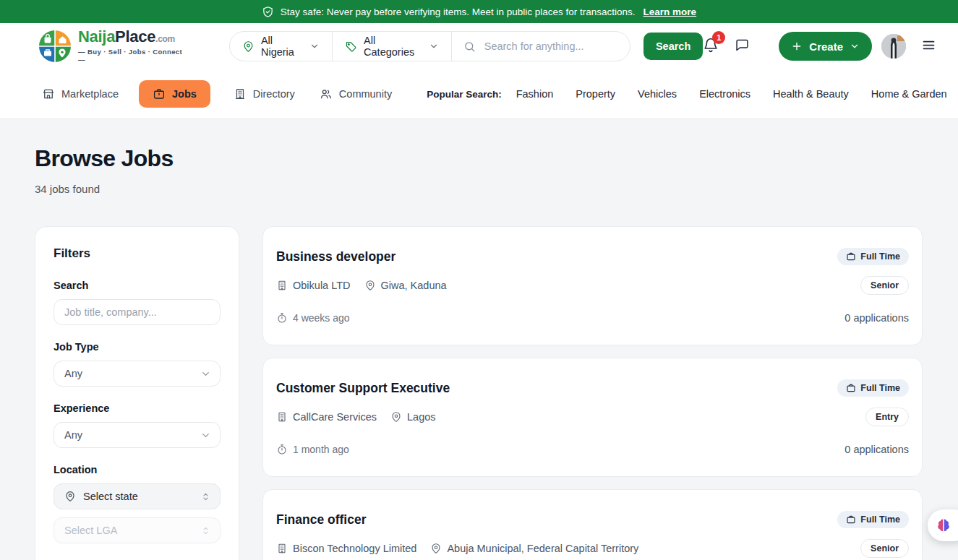 The width and height of the screenshot is (958, 560). What do you see at coordinates (137, 530) in the screenshot?
I see `lga-select: Select LGA` at bounding box center [137, 530].